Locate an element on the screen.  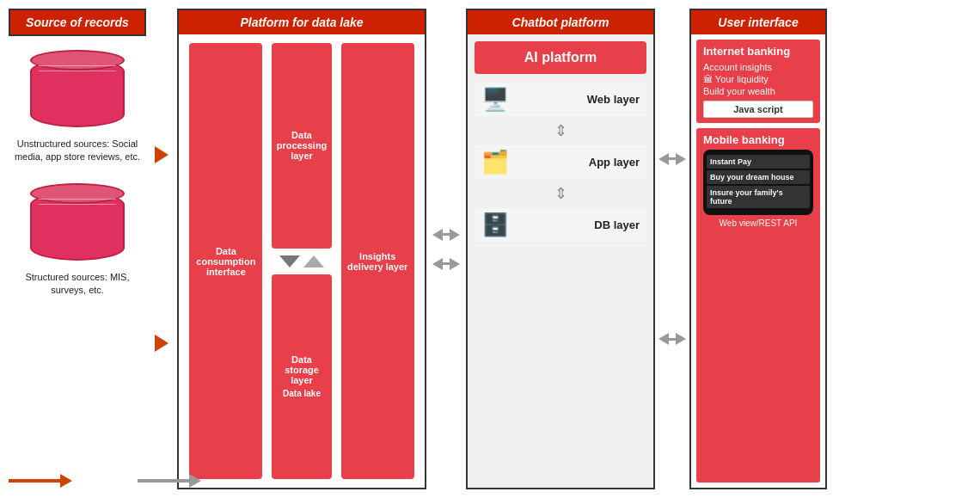
account-insights-item: Account insights is located at coordinates (758, 67).